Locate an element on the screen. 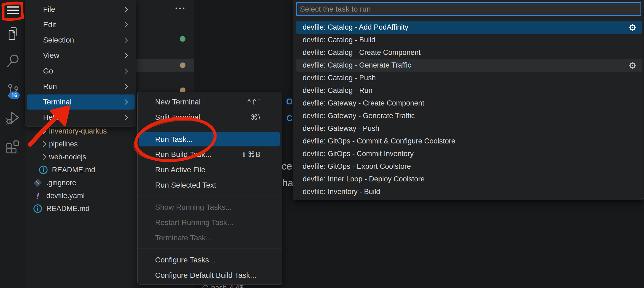 This screenshot has width=644, height=288. extensions-icon is located at coordinates (13, 146).